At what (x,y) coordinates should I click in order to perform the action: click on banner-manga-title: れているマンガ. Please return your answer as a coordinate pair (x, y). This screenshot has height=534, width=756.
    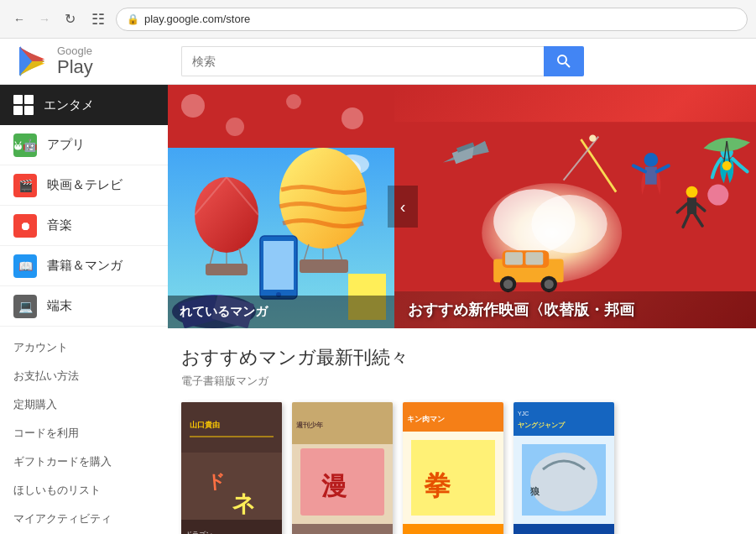
    Looking at the image, I should click on (223, 311).